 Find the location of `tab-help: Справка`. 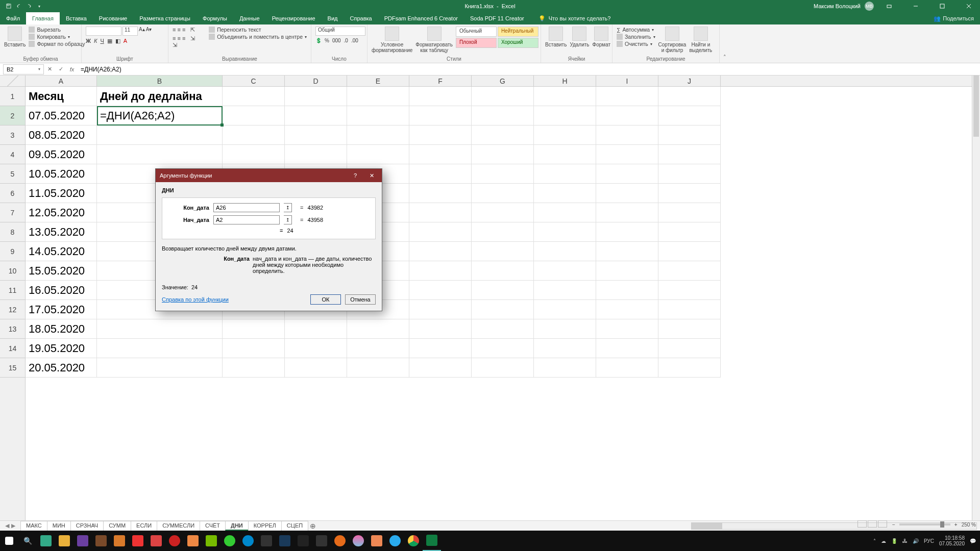

tab-help: Справка is located at coordinates (361, 18).